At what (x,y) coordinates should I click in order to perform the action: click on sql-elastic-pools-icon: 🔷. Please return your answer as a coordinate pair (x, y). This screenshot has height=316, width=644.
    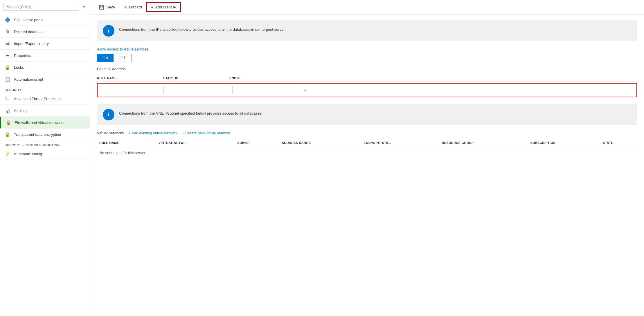
    Looking at the image, I should click on (8, 20).